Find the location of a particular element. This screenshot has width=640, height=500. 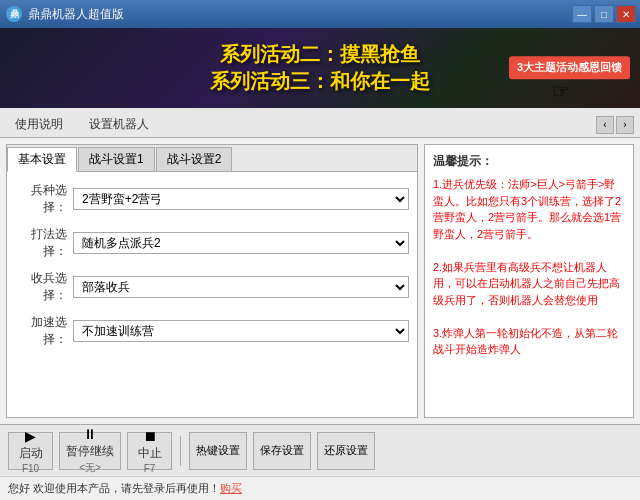

label-speed: 加速选择： is located at coordinates (41, 331).